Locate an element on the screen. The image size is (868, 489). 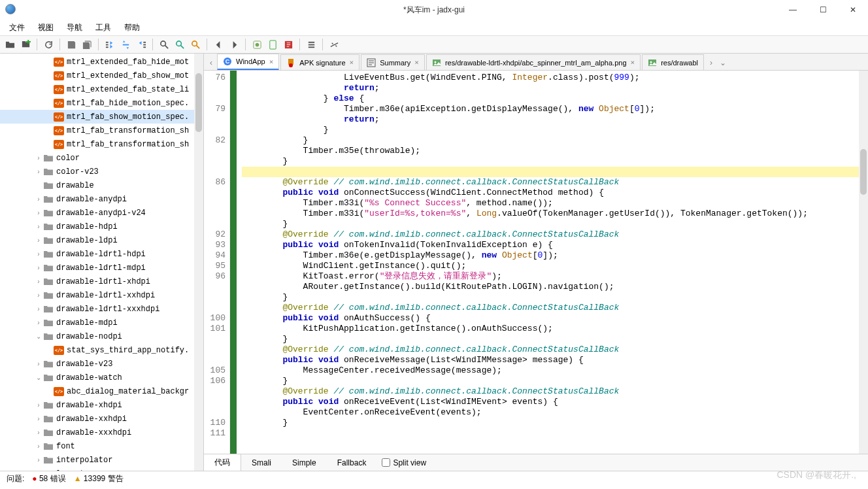
tree-item: ›layout is located at coordinates (102, 469).